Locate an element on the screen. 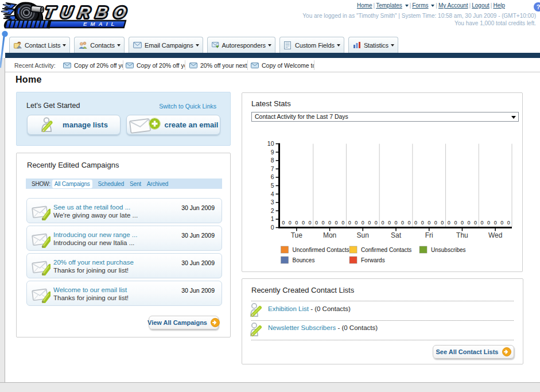 This screenshot has width=540, height=392. svg-text: Thu is located at coordinates (463, 235).